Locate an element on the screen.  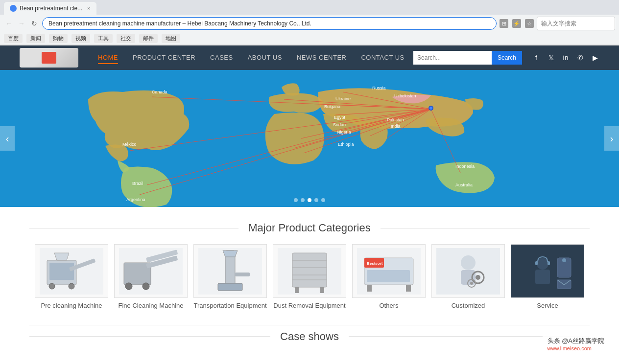
bookmark-8: 地图 is located at coordinates (171, 38).